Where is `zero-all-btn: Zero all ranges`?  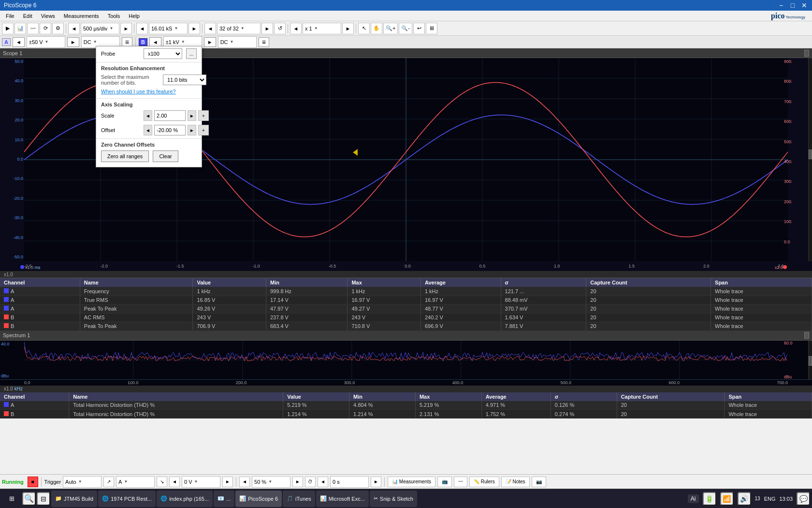
zero-all-btn: Zero all ranges is located at coordinates (125, 156).